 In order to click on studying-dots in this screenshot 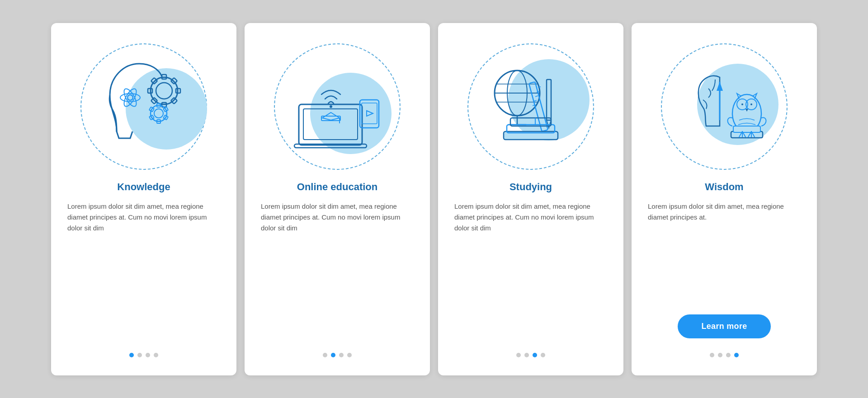, I will do `click(531, 355)`.